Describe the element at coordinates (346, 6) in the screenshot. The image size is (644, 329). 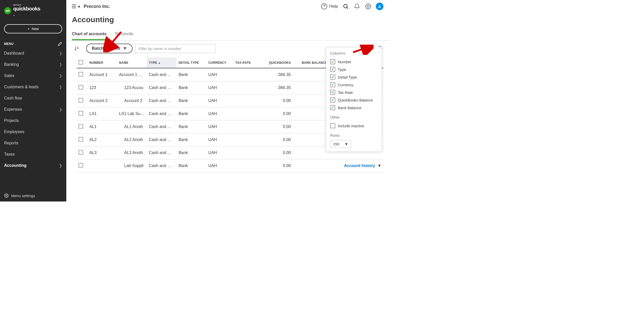
I see `search-icon` at that location.